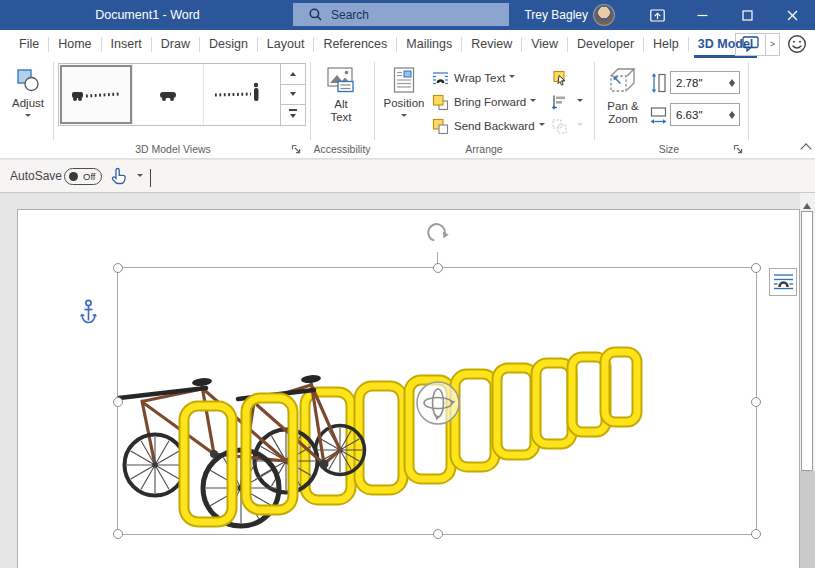  What do you see at coordinates (807, 341) in the screenshot?
I see `scrollbar-thumb` at bounding box center [807, 341].